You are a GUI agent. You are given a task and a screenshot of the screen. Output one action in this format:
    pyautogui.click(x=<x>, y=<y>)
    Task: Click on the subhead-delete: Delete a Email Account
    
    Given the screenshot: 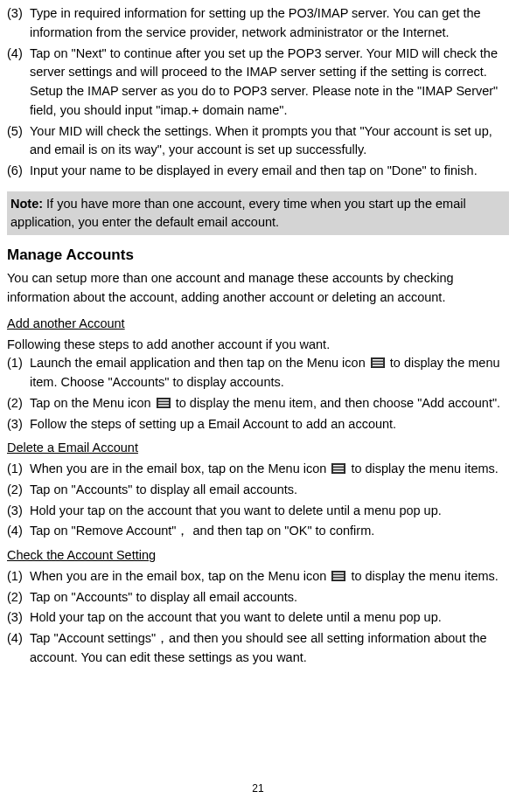 What is the action you would take?
    pyautogui.click(x=258, y=448)
    